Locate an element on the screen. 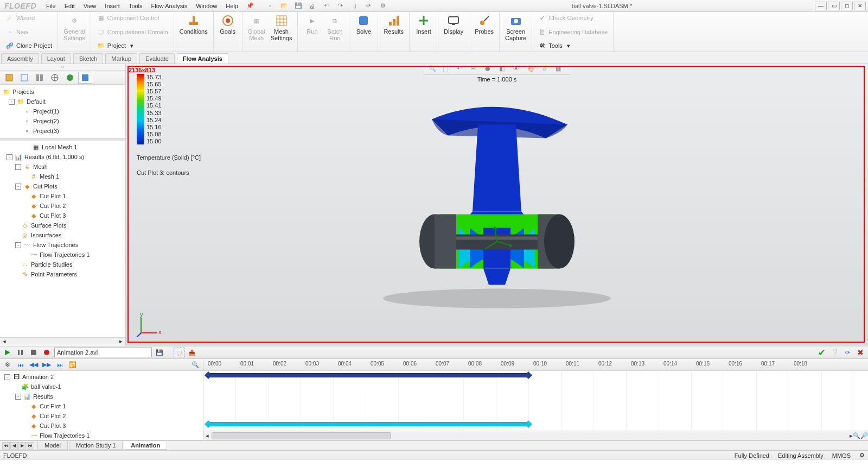  batch-run-button: ⧉Batch Run is located at coordinates (335, 28).